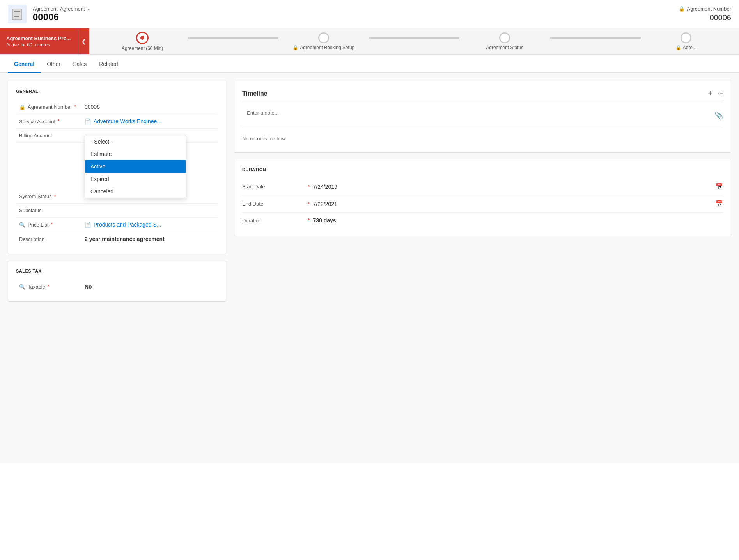 This screenshot has width=739, height=560. I want to click on description-label: Description, so click(47, 239).